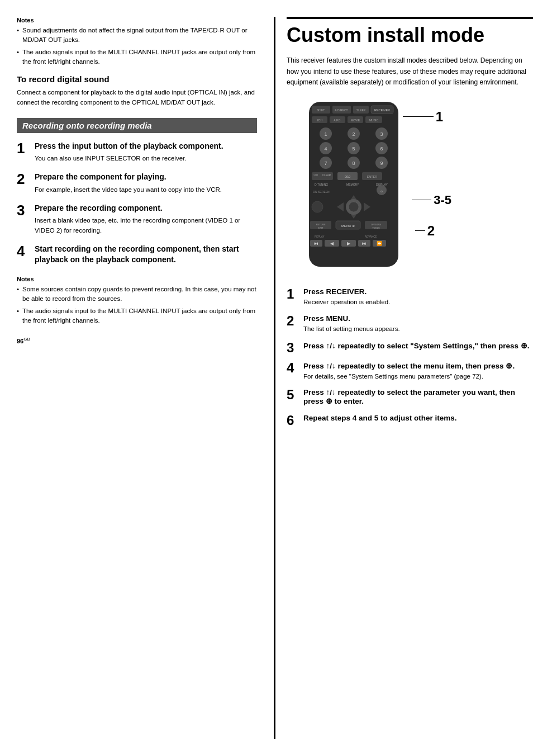 This screenshot has width=533, height=756. Describe the element at coordinates (137, 41) in the screenshot. I see `notes-section: Notes Sound adjustments do not affect th…` at that location.